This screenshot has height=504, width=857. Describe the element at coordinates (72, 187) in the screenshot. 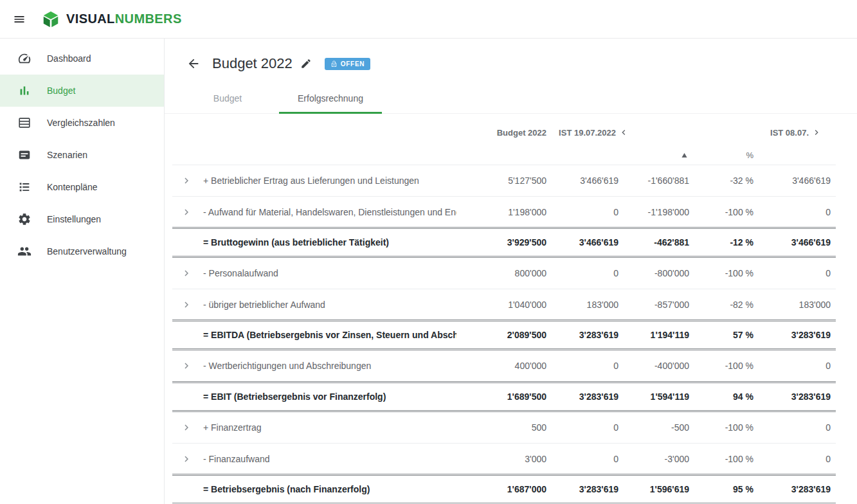

I see `sidebar-item-label: Kontenpläne` at that location.